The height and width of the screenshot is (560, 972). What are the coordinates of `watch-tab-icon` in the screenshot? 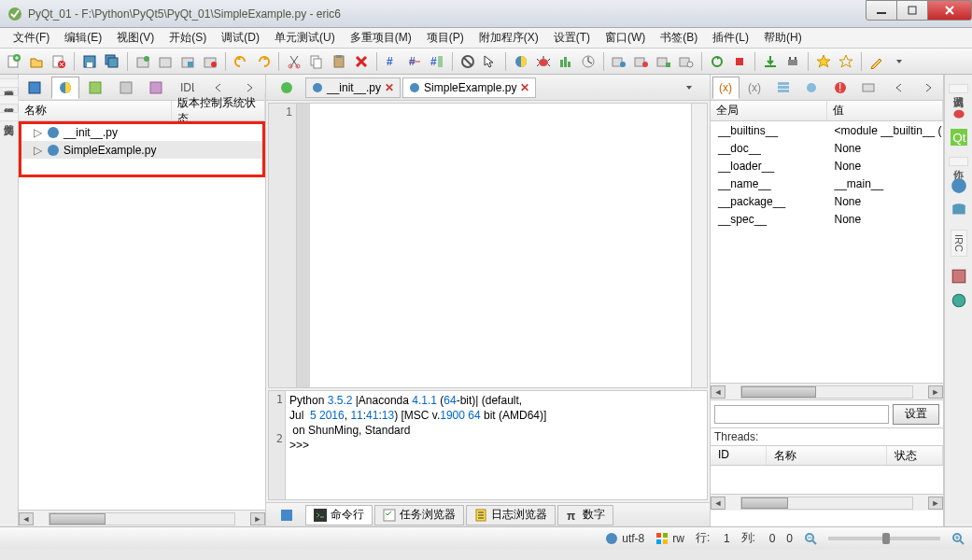 It's located at (868, 88).